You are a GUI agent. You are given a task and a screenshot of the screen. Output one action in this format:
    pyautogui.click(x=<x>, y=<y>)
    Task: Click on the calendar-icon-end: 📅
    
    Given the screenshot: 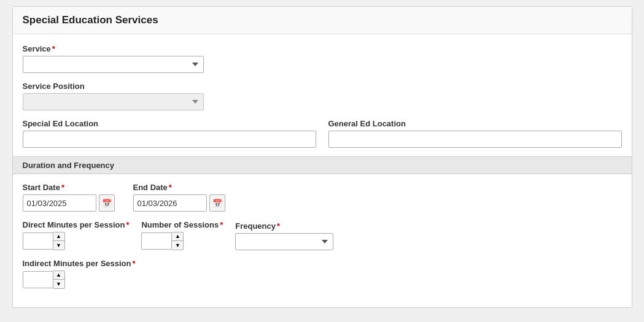 What is the action you would take?
    pyautogui.click(x=217, y=204)
    